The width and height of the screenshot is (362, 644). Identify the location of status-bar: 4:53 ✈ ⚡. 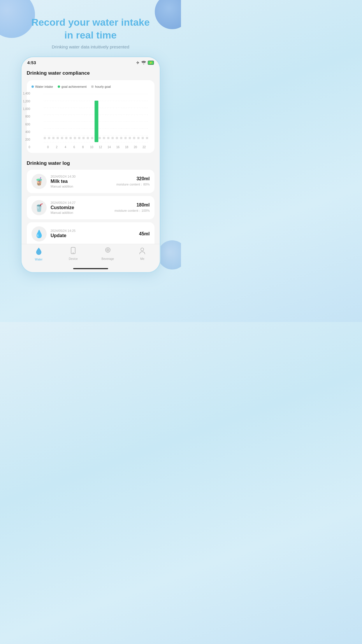
(91, 62).